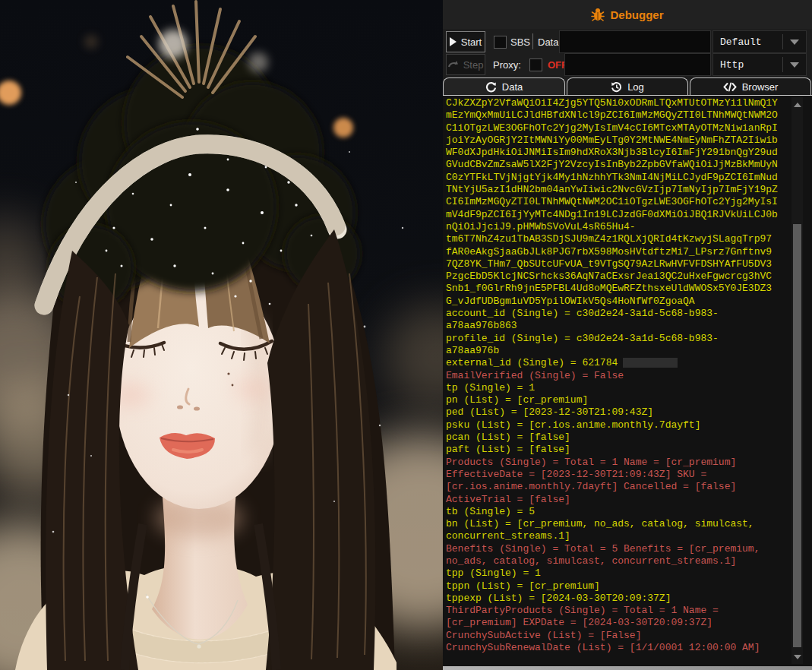 The height and width of the screenshot is (670, 812). Describe the element at coordinates (629, 314) in the screenshot. I see `console-line: account_id (Single) = c30d2e24-3a1d-5c68…` at that location.